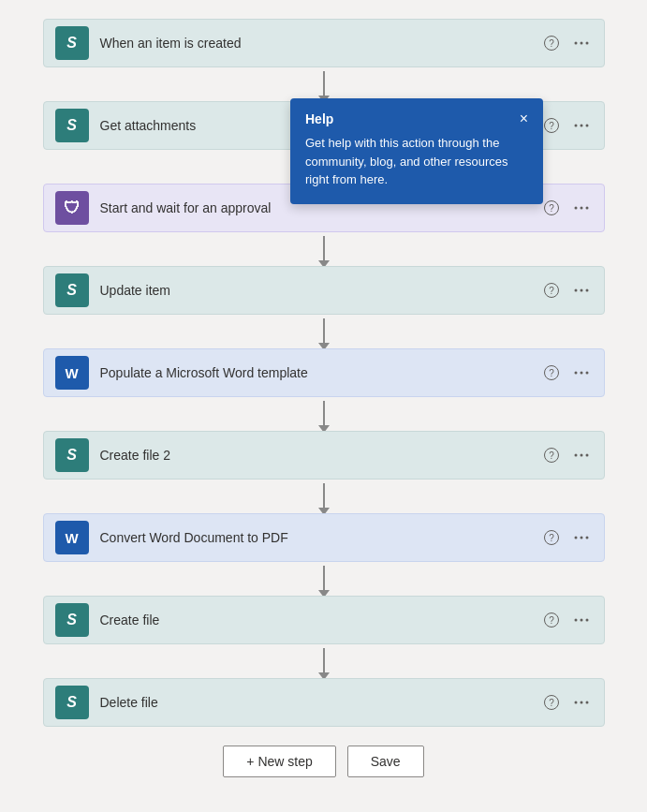  Describe the element at coordinates (566, 702) in the screenshot. I see `step-actions-9: ?` at that location.